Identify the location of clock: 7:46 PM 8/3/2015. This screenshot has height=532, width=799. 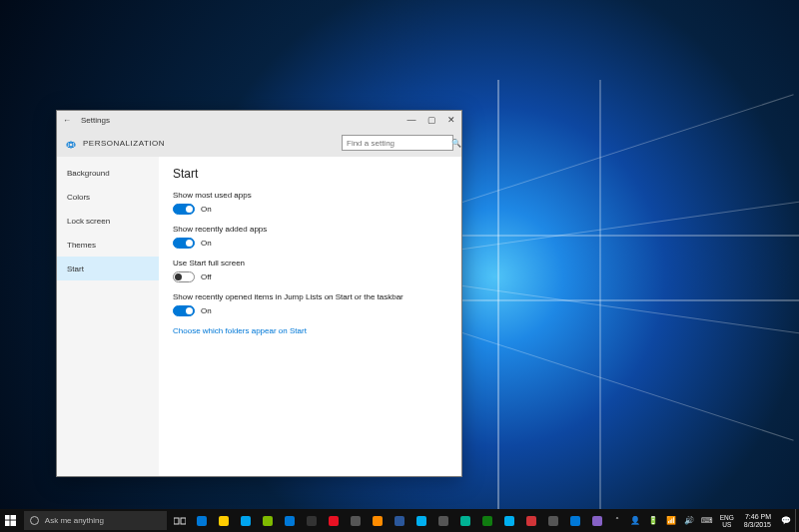
(757, 521).